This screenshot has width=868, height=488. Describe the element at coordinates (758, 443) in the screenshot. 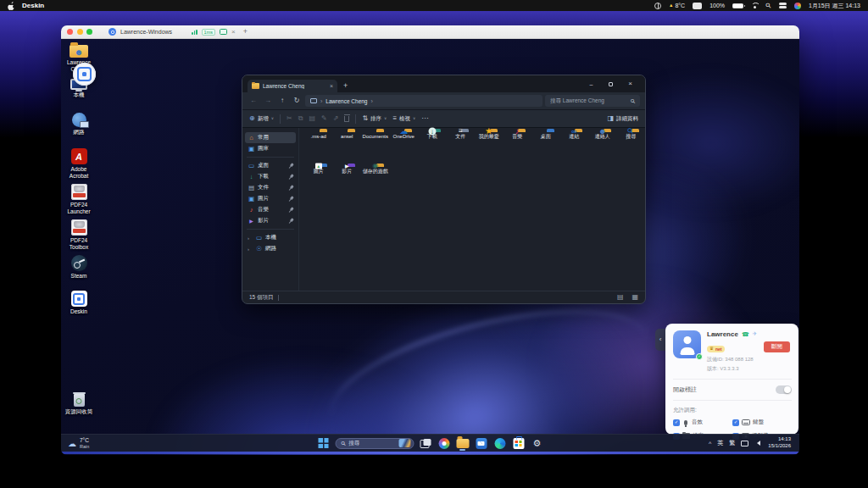

I see `volume-tray-icon` at that location.